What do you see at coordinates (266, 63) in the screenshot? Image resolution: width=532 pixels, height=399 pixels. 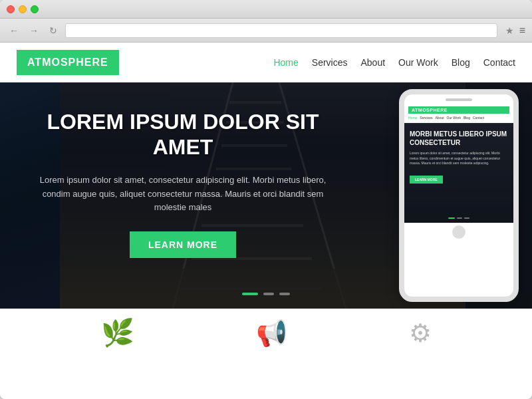 I see `site-header: ATMOSPHERE Home Services About Our Work …` at bounding box center [266, 63].